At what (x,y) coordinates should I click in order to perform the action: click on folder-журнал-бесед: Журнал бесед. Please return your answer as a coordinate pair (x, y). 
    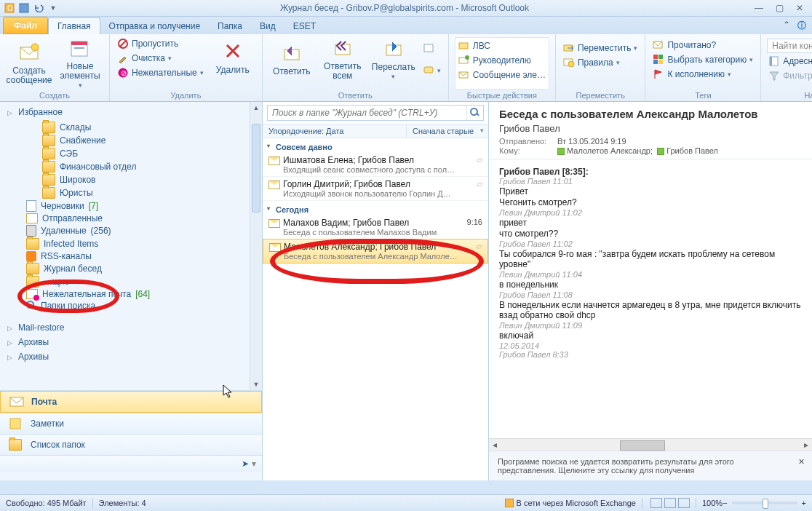
    Looking at the image, I should click on (131, 269).